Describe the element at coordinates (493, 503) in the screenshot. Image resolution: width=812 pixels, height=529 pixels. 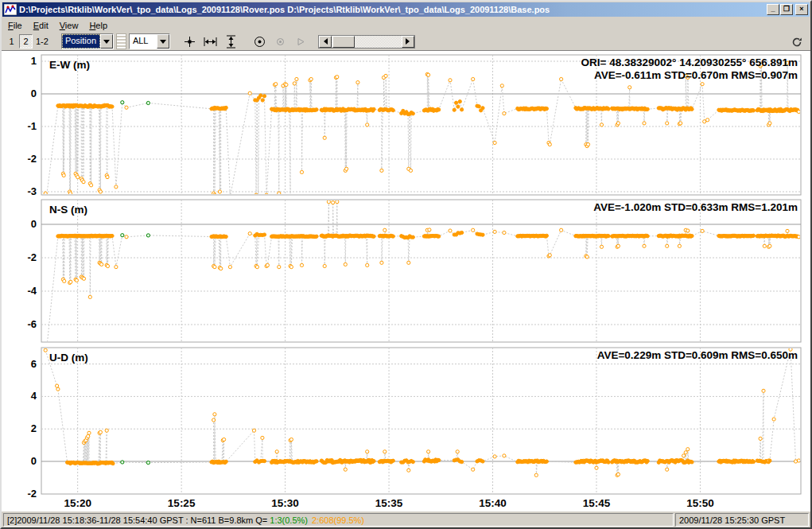
I see `x-tick-label: 15:40` at that location.